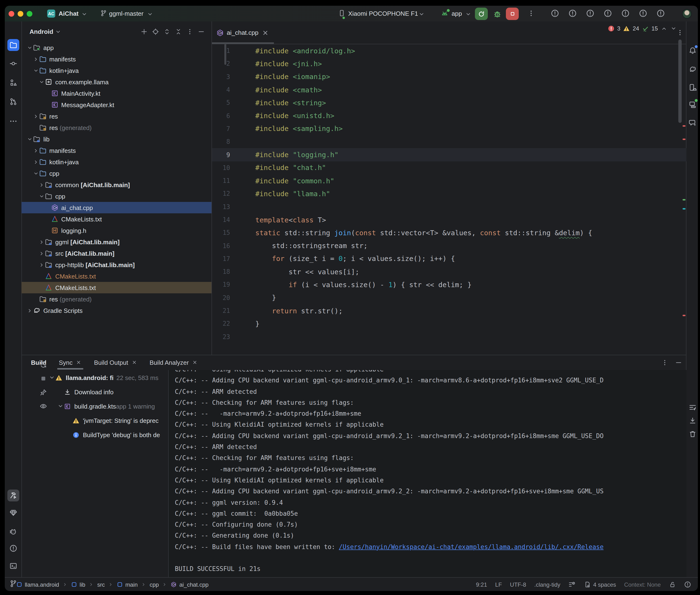 The image size is (700, 595). I want to click on tool-strip-device-manager, so click(692, 105).